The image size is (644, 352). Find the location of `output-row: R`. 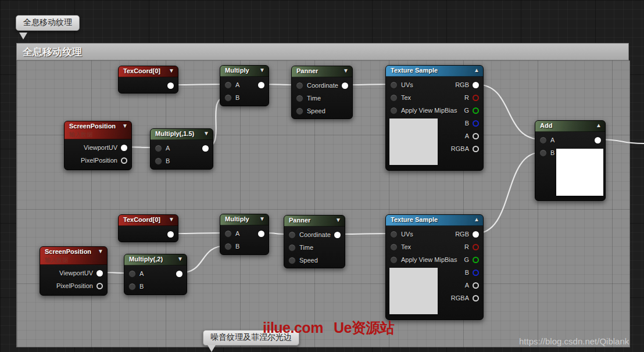

output-row: R is located at coordinates (472, 98).